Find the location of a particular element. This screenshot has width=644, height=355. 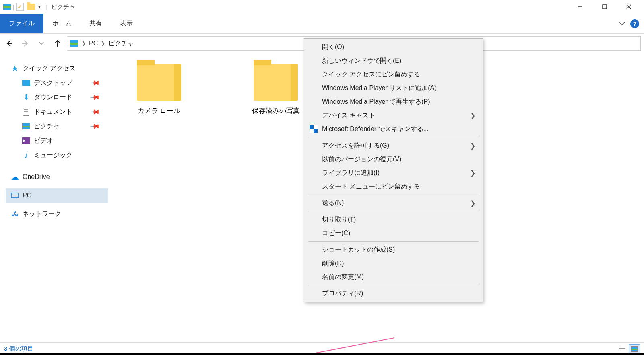

tab-file: ファイル is located at coordinates (22, 23).